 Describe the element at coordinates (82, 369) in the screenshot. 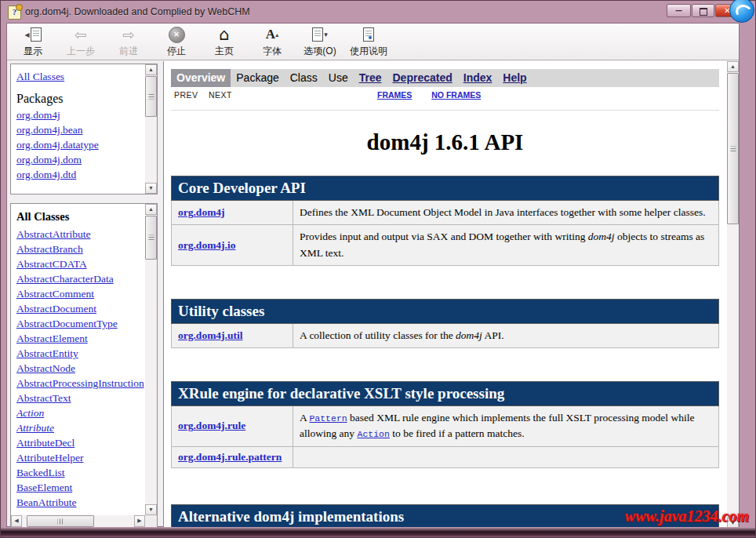

I see `sidebar-link: AbstractNode` at that location.